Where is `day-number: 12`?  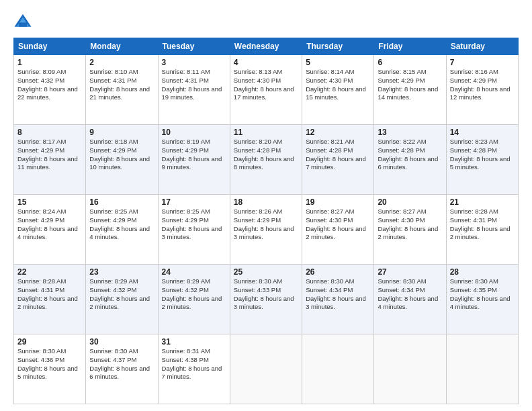 day-number: 12 is located at coordinates (338, 132).